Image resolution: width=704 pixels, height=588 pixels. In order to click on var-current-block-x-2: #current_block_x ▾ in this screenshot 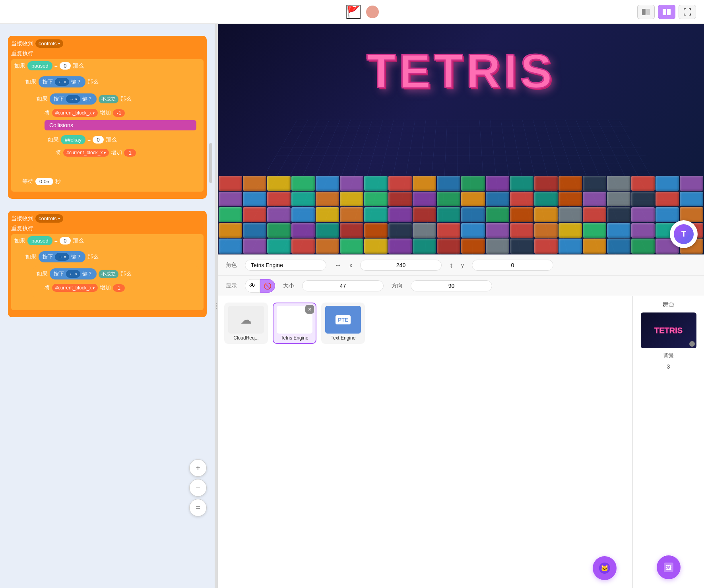, I will do `click(86, 153)`.